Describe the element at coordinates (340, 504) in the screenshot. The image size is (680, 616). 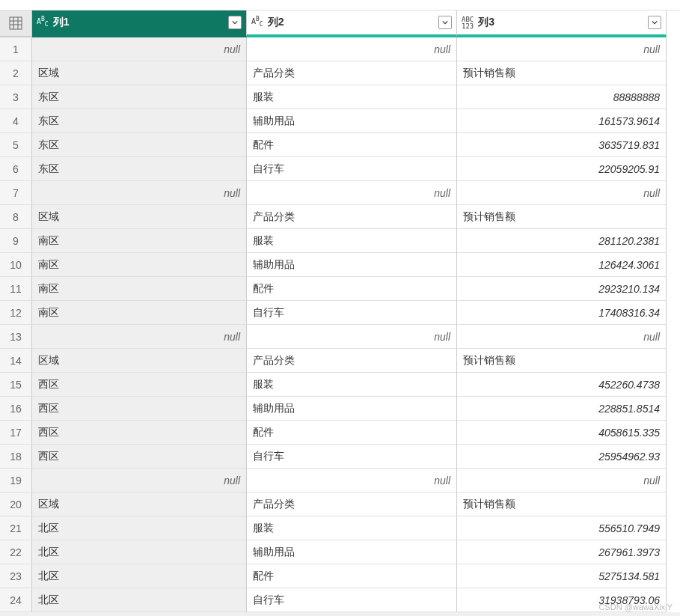
I see `table-row: 20区域产品分类预计销售额` at that location.